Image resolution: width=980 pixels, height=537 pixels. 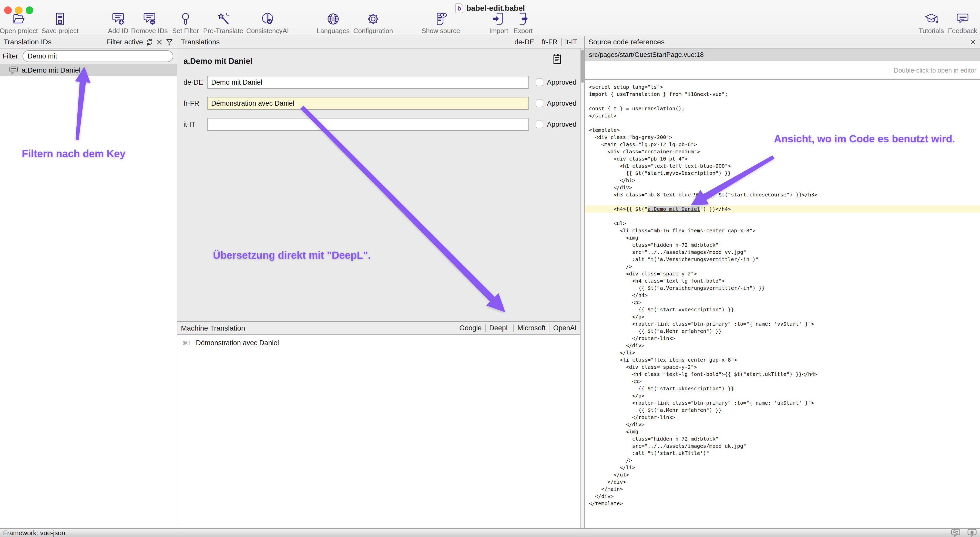 I want to click on toolbar-button-label: Export, so click(x=523, y=31).